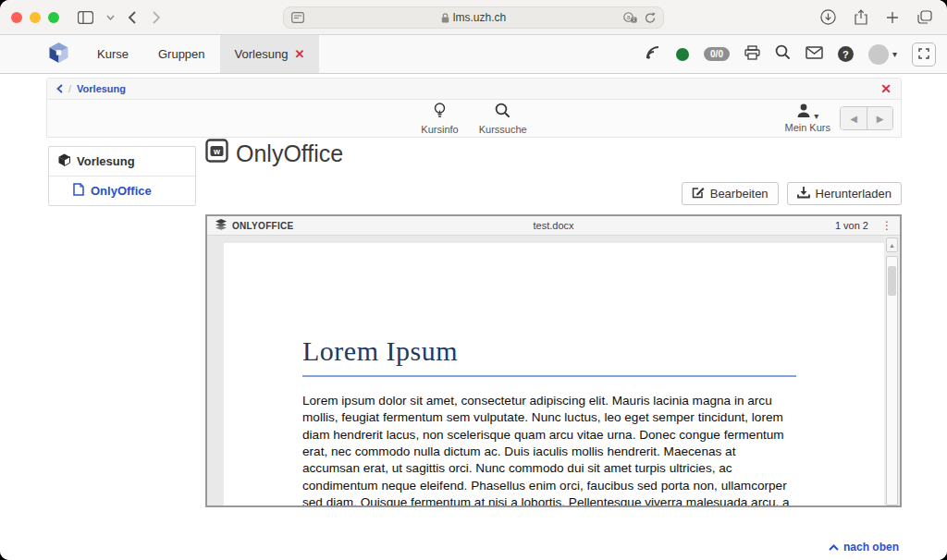  What do you see at coordinates (717, 54) in the screenshot?
I see `chat-counter-badge: 0/0` at bounding box center [717, 54].